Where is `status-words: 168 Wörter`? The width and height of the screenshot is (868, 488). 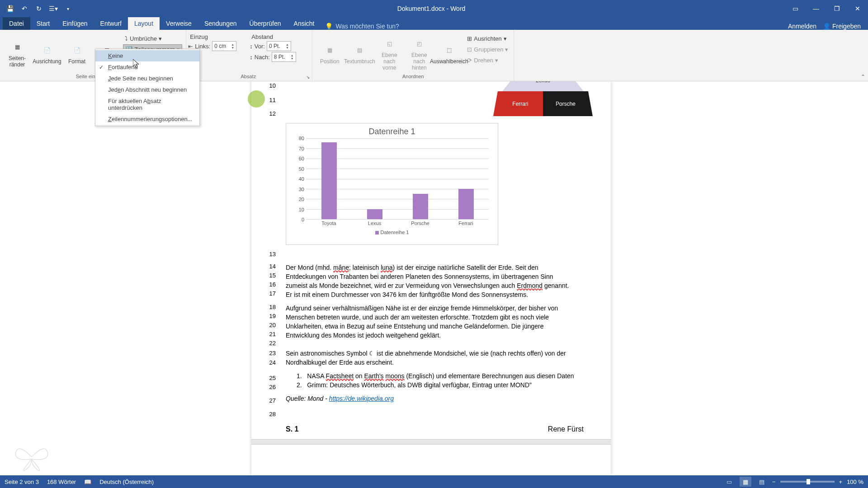 status-words: 168 Wörter is located at coordinates (61, 482).